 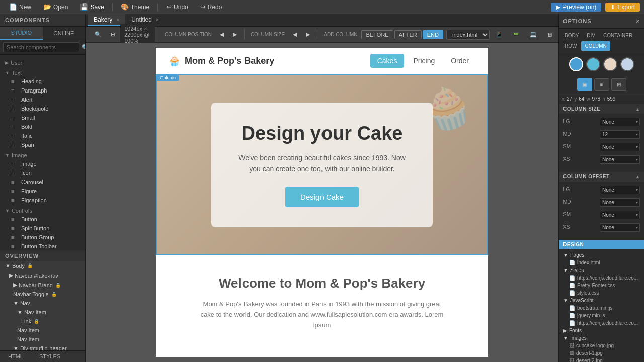 I want to click on nav-link-cakes: Cakes, so click(x=387, y=61).